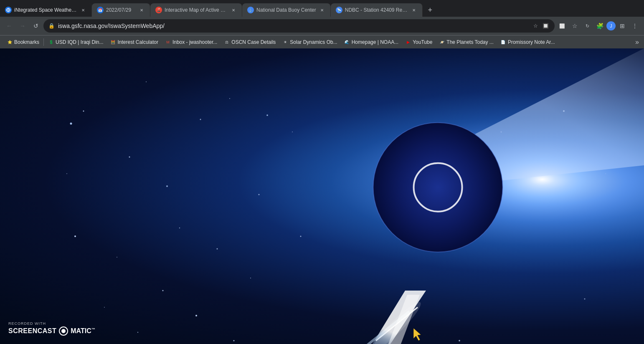 The height and width of the screenshot is (344, 644). Describe the element at coordinates (83, 10) in the screenshot. I see `tab-close-iswa: ✕` at that location.